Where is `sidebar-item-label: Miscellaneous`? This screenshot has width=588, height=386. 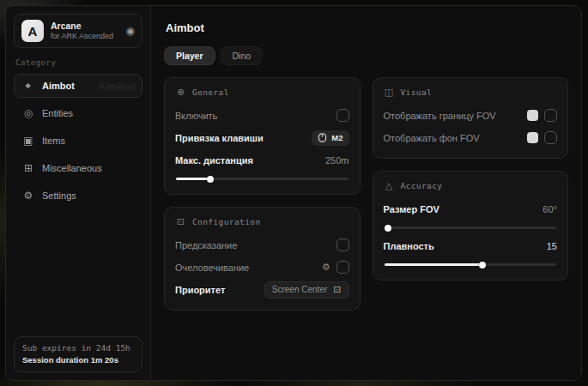
sidebar-item-label: Miscellaneous is located at coordinates (72, 168).